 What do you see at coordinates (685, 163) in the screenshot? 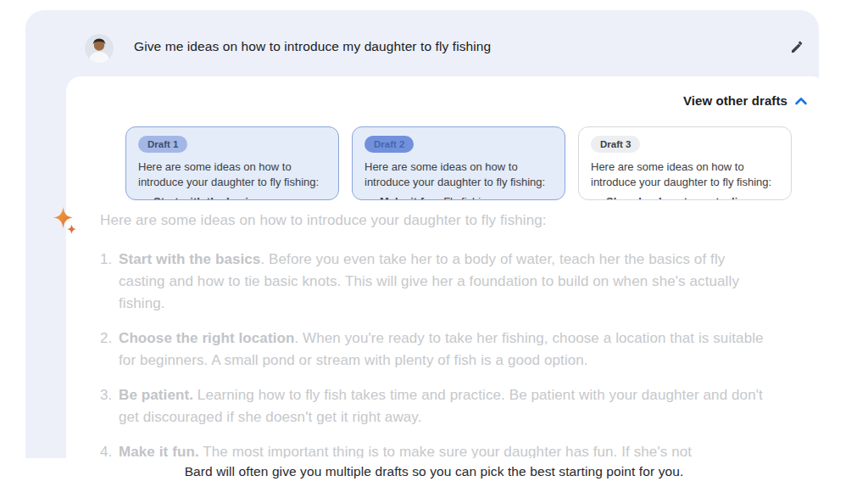
I see `draft-card-3: Draft 3 Here are some ideas on how to in…` at bounding box center [685, 163].